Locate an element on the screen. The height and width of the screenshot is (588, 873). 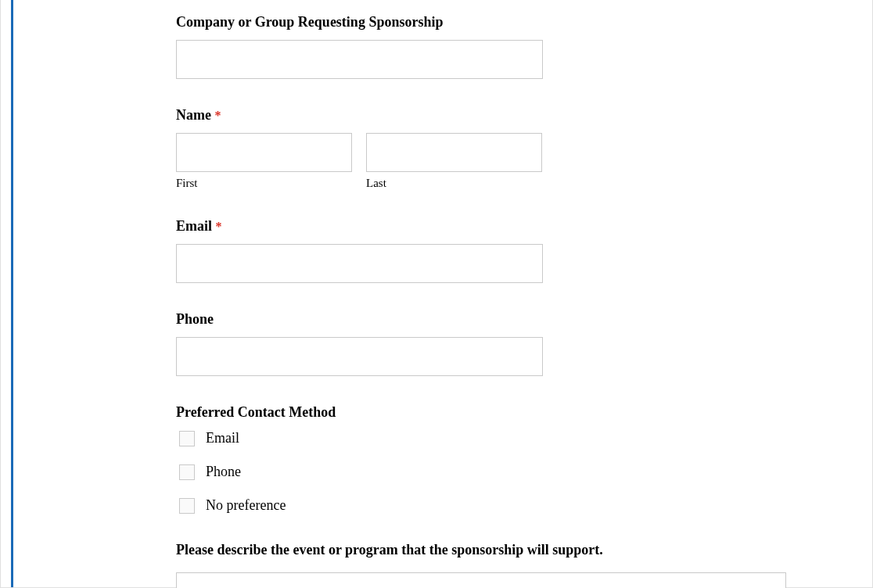
name-label: Name * is located at coordinates (524, 116).